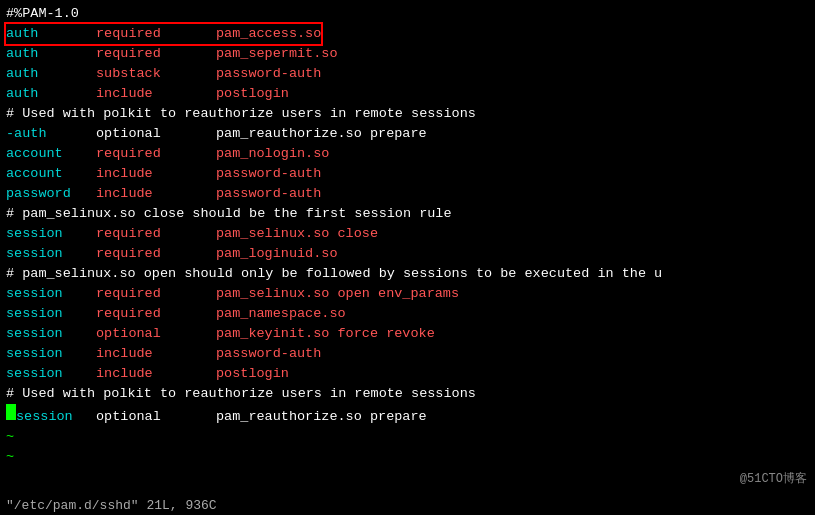 The width and height of the screenshot is (815, 515). Describe the element at coordinates (10, 457) in the screenshot. I see `tilde-char-2: ~` at that location.